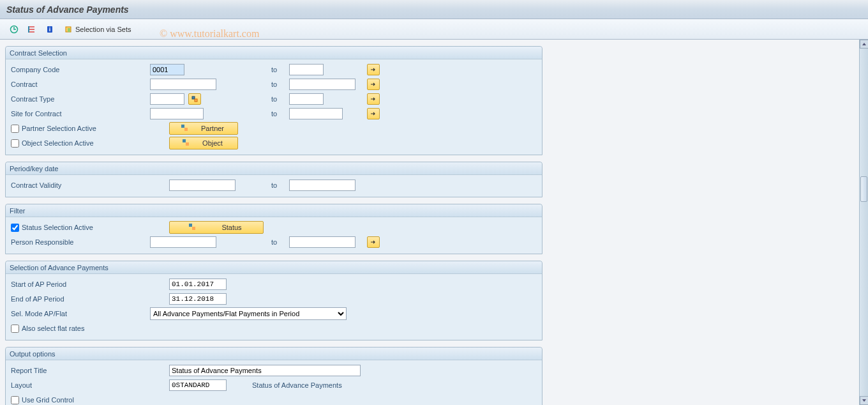 The width and height of the screenshot is (868, 405). What do you see at coordinates (80, 143) in the screenshot?
I see `object-selection-checkbox: Object Selection Active` at bounding box center [80, 143].